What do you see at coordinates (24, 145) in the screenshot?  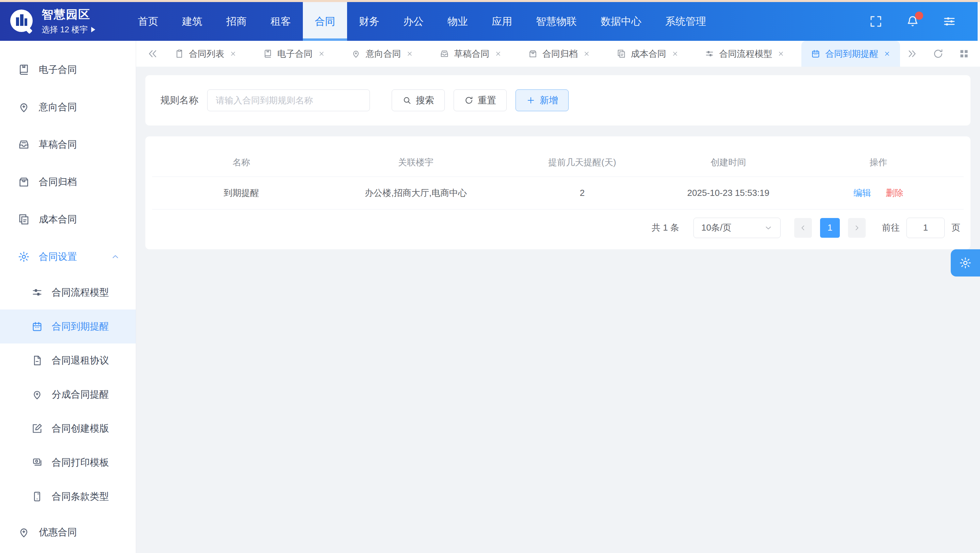 I see `tray-icon` at bounding box center [24, 145].